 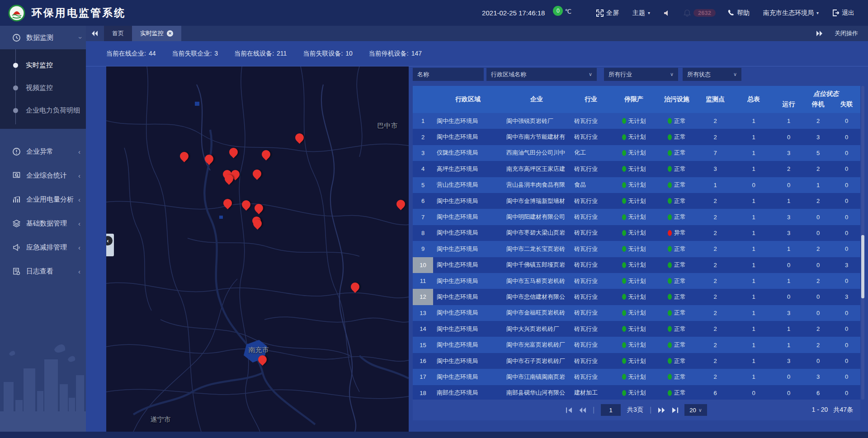 What do you see at coordinates (818, 169) in the screenshot?
I see `cell-stop-count: 2` at bounding box center [818, 169].